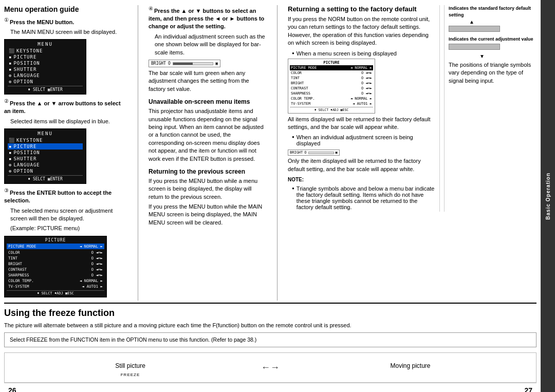 This screenshot has height=392, width=555. I want to click on bright-val: O, so click(170, 64).